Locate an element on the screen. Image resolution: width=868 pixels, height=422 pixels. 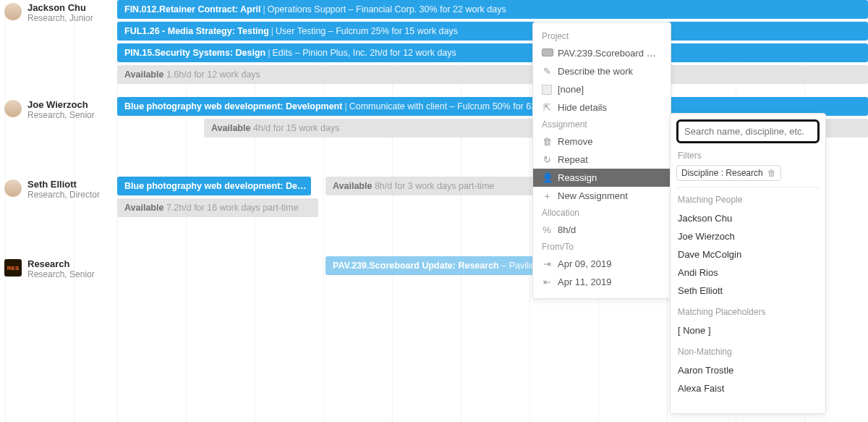
person-option: Aaron Trostle is located at coordinates (748, 371).